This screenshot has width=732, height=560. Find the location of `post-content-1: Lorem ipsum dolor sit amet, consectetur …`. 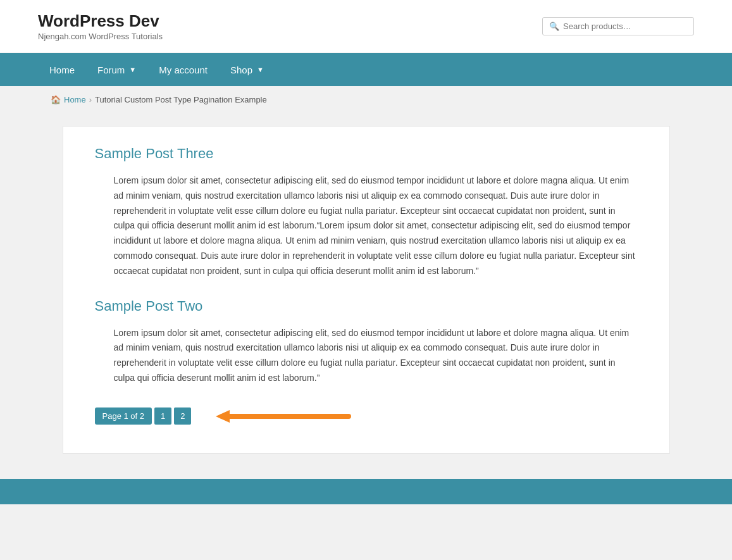

post-content-1: Lorem ipsum dolor sit amet, consectetur … is located at coordinates (376, 227).